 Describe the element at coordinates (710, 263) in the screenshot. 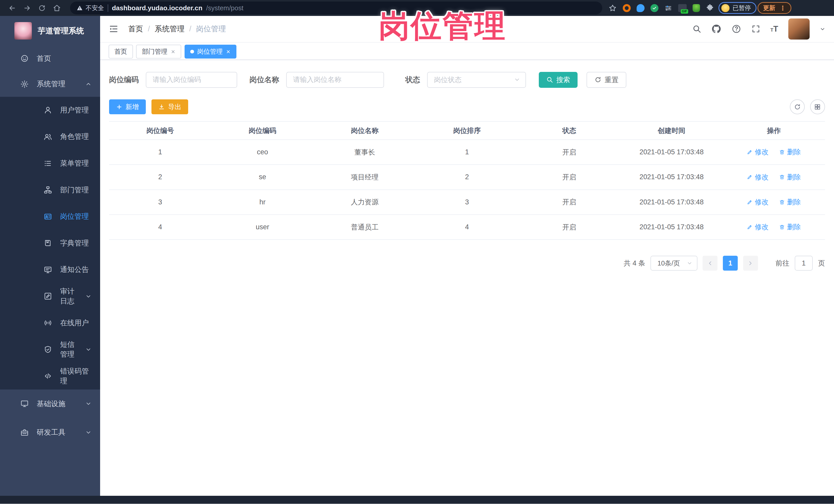

I see `chevron-left-icon` at that location.